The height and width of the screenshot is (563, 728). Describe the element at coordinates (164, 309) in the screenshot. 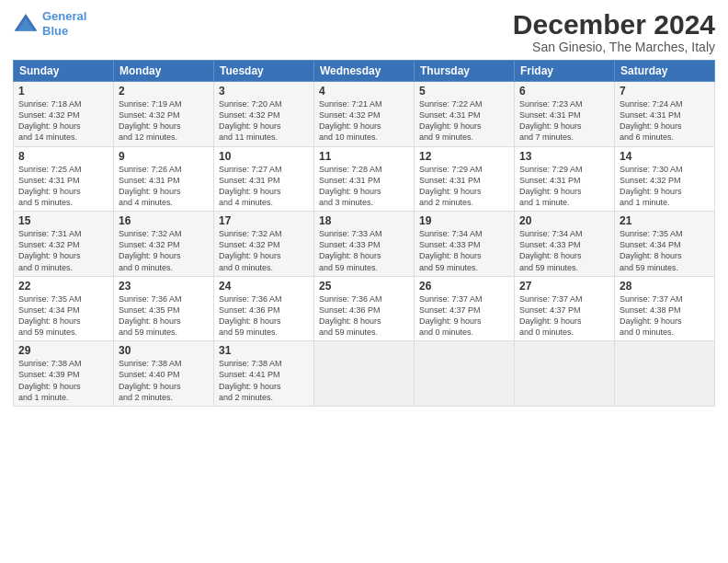

I see `calendar-cell: 23Sunrise: 7:36 AM Sunset: 4:35 PM Dayli…` at that location.